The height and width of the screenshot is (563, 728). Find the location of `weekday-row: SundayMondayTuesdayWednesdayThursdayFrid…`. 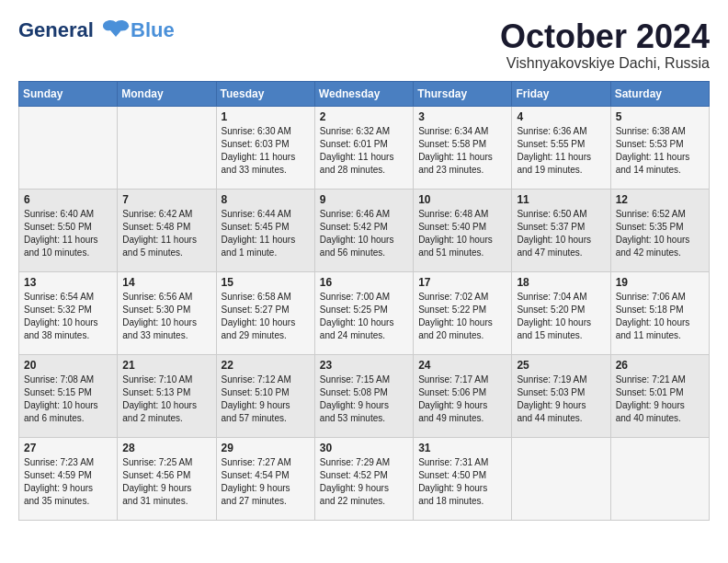

weekday-row: SundayMondayTuesdayWednesdayThursdayFrid… is located at coordinates (364, 94).